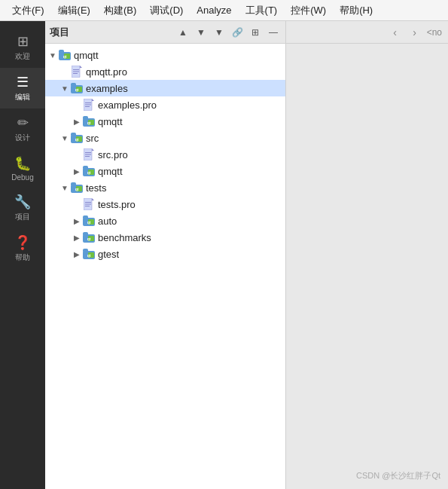  Describe the element at coordinates (23, 97) in the screenshot. I see `sidebar-label-edit: 编辑` at that location.